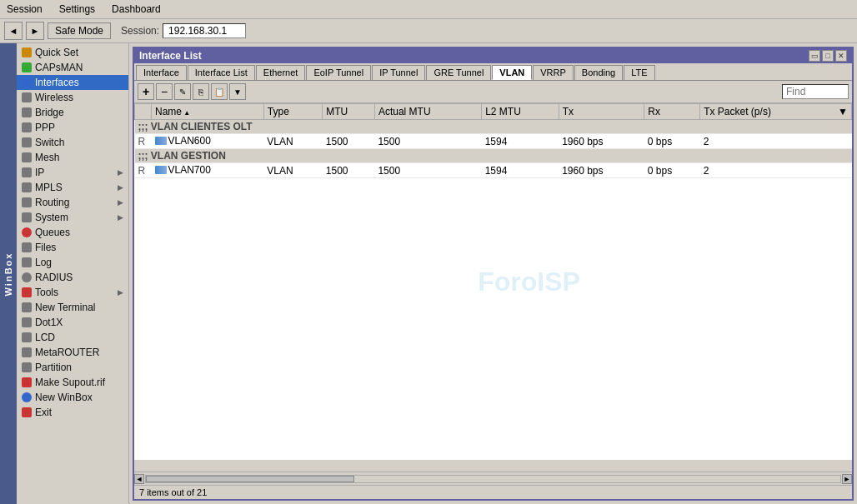  What do you see at coordinates (73, 337) in the screenshot?
I see `sidebar-item-lcd: LCD` at bounding box center [73, 337].